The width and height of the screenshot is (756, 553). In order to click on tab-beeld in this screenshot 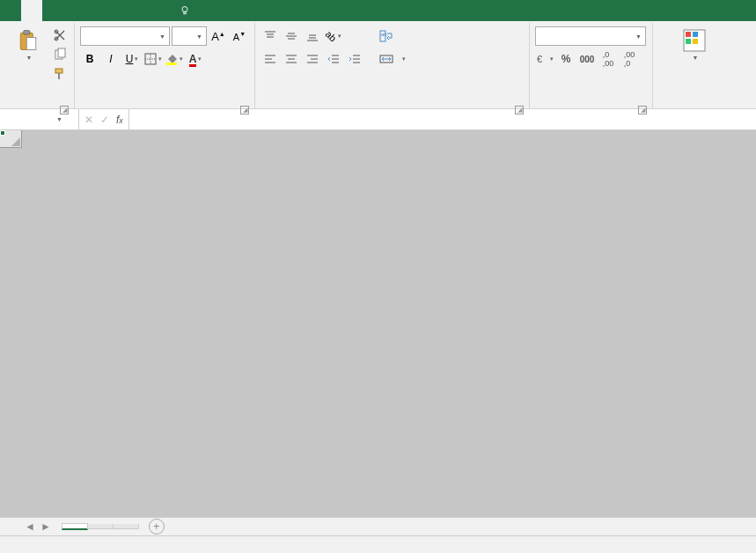, I will do `click(158, 11)`.